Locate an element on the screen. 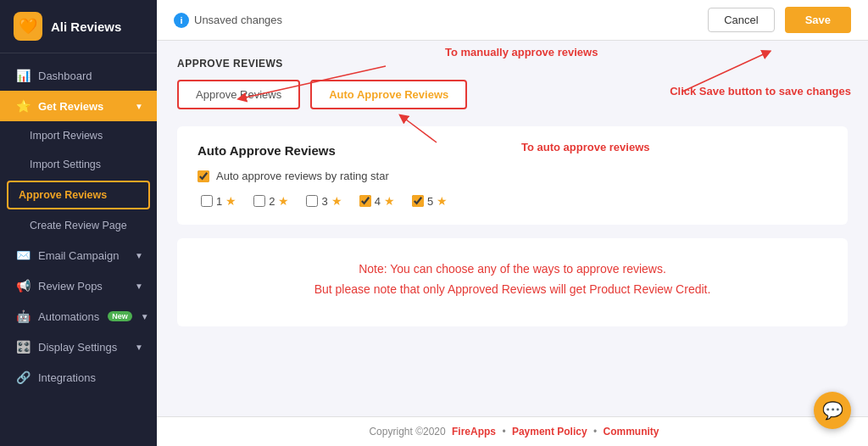 The width and height of the screenshot is (868, 446). note-line1: Note: You can choose any of the ways to … is located at coordinates (512, 269).